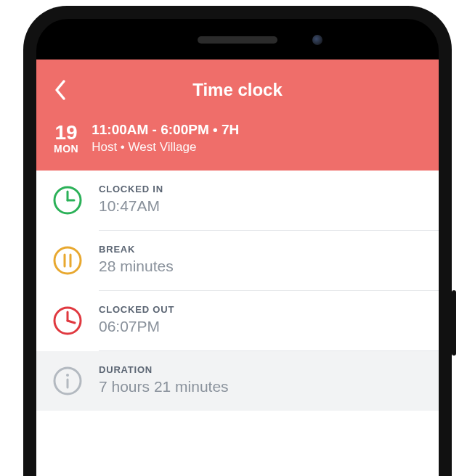 Image resolution: width=475 pixels, height=476 pixels. What do you see at coordinates (238, 260) in the screenshot?
I see `row-break: BREAK 28 minutes` at bounding box center [238, 260].